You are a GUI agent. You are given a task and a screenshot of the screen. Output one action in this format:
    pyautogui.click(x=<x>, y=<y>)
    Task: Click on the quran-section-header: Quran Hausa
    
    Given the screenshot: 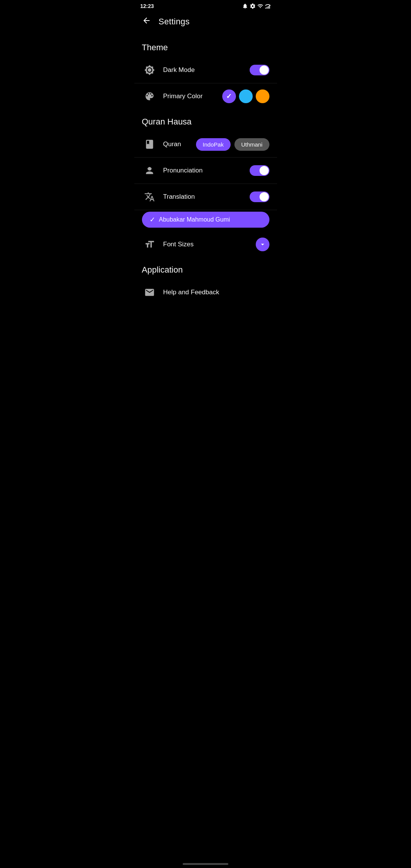 What is the action you would take?
    pyautogui.click(x=206, y=120)
    